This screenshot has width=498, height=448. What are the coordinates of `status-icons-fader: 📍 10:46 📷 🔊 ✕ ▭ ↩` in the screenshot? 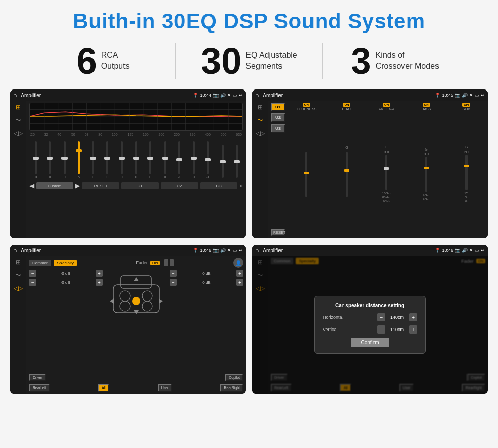 It's located at (217, 250).